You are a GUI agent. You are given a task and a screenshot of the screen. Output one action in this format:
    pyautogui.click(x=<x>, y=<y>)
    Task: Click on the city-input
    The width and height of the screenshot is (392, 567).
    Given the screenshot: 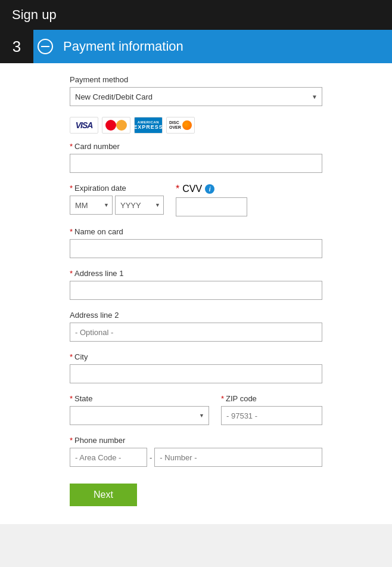 What is the action you would take?
    pyautogui.click(x=196, y=374)
    